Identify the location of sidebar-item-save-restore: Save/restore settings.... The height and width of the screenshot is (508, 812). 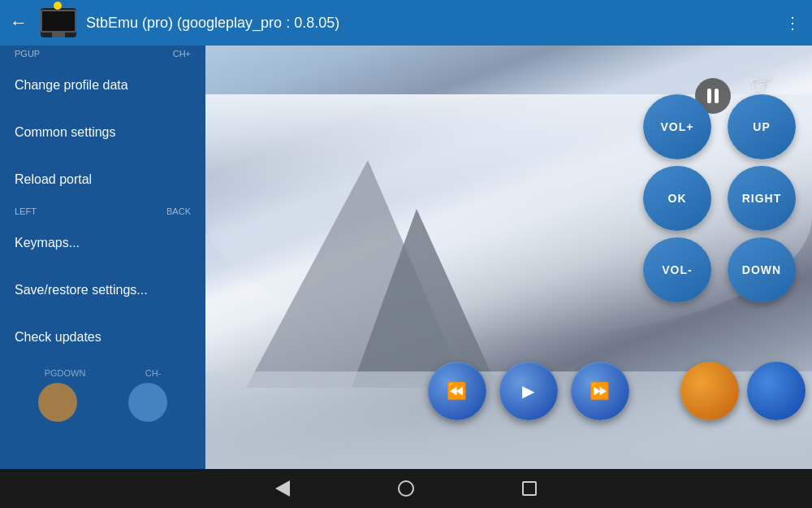
(102, 290).